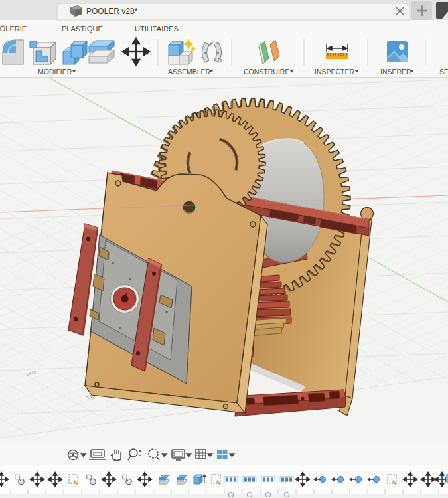  What do you see at coordinates (396, 72) in the screenshot?
I see `svg-text: INSÉRER` at bounding box center [396, 72].